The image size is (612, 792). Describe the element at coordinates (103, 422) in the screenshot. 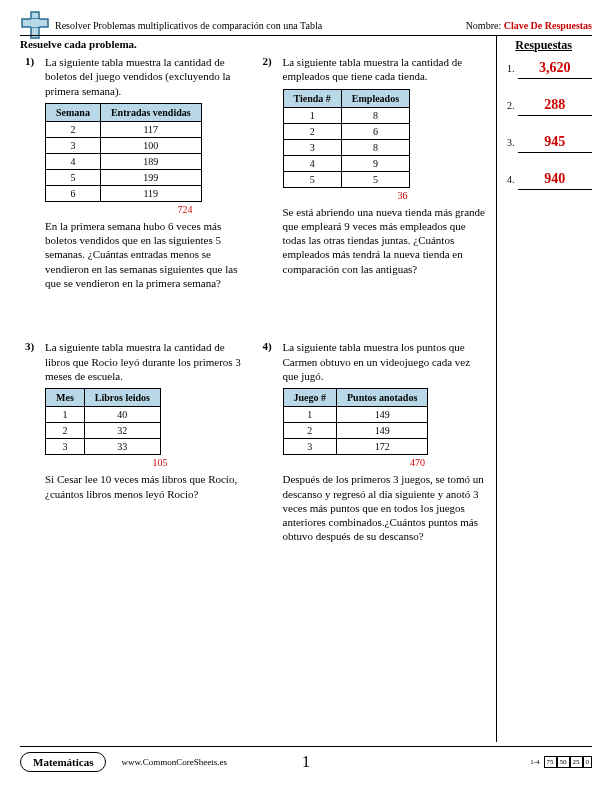

I see `data-table: MesLibros leidos140232333` at that location.